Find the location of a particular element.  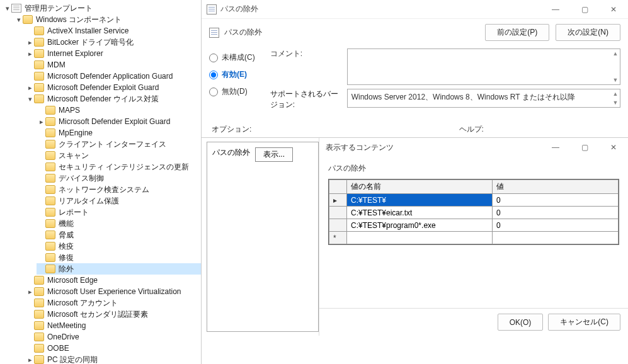

grid-cell-name: C:¥TEST¥program0*.exe is located at coordinates (420, 225).